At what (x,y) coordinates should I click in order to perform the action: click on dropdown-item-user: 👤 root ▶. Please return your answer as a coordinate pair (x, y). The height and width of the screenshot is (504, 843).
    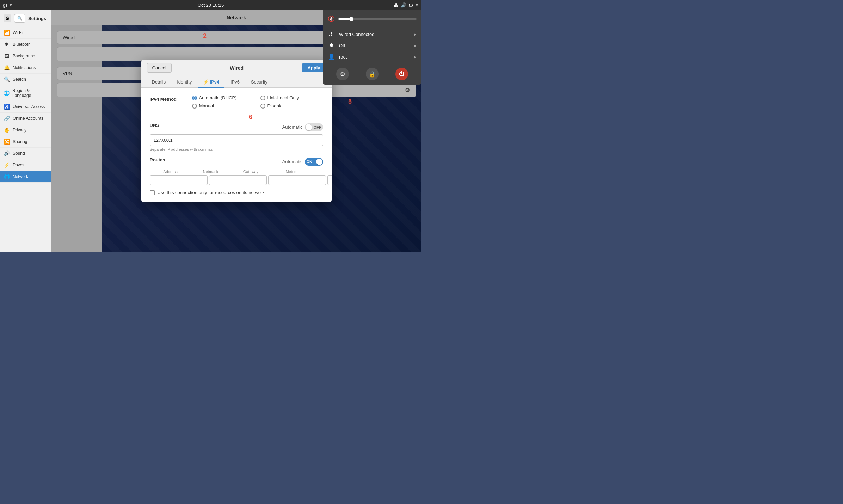
    Looking at the image, I should click on (372, 57).